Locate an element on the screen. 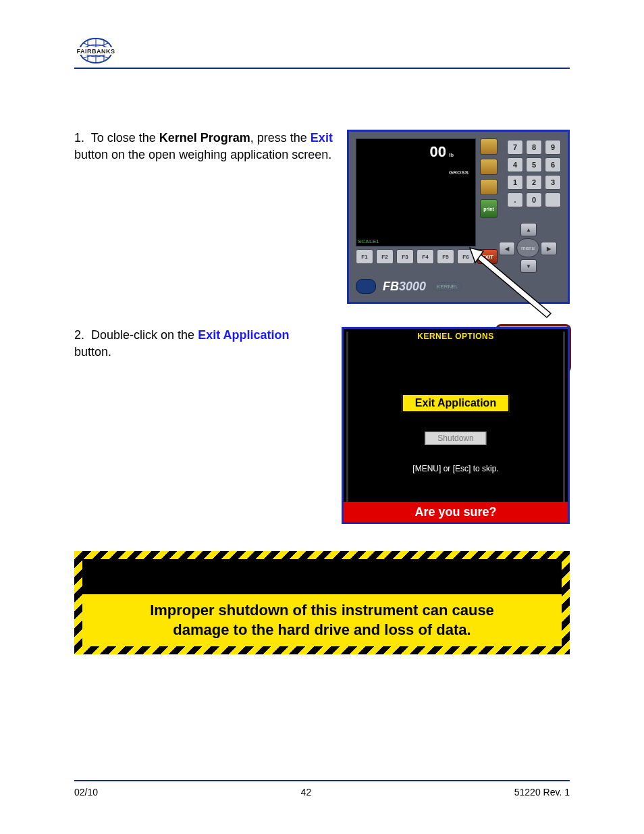  key-8: 8 is located at coordinates (534, 147).